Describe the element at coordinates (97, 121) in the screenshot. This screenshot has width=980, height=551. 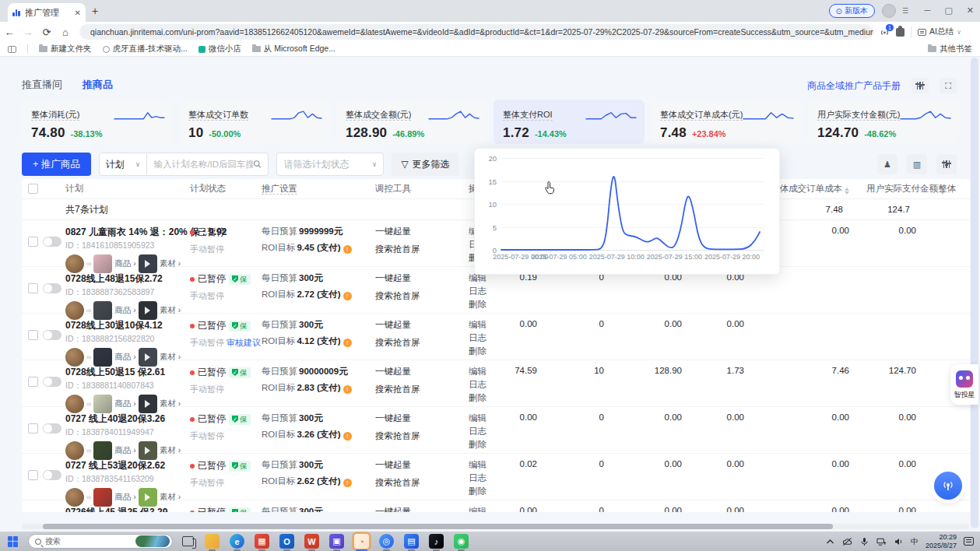
I see `stat-card: 整体消耗(元) 74.80 -38.13%` at that location.